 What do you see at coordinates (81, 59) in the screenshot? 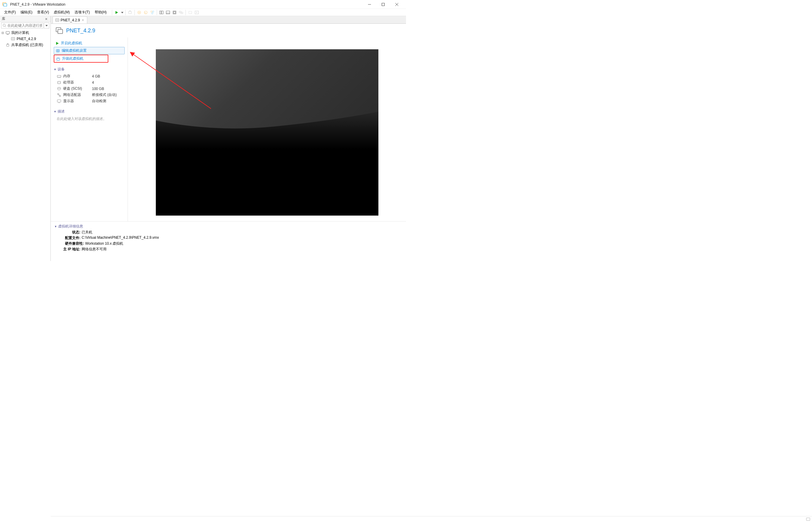
I see `action-upgrade-vm: 升级此虚拟机` at bounding box center [81, 59].